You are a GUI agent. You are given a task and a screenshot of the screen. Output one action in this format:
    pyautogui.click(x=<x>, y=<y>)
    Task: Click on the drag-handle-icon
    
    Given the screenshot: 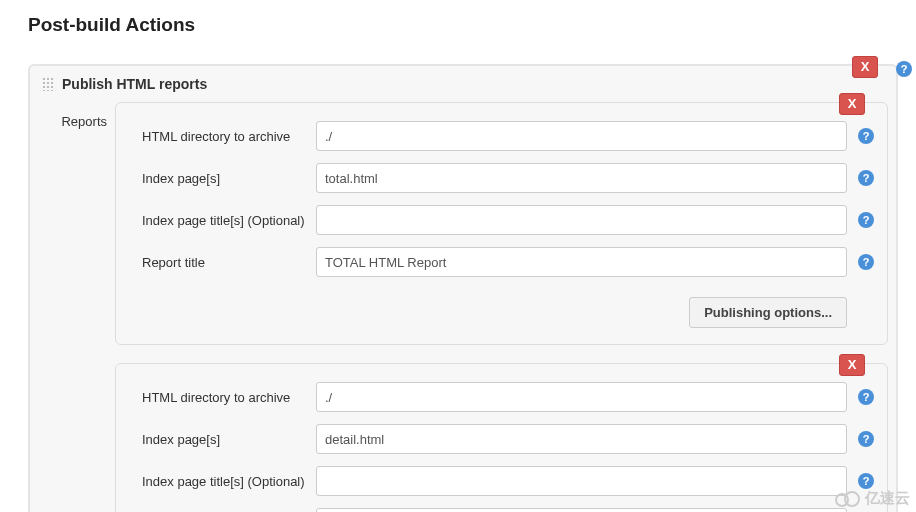 What is the action you would take?
    pyautogui.click(x=48, y=84)
    